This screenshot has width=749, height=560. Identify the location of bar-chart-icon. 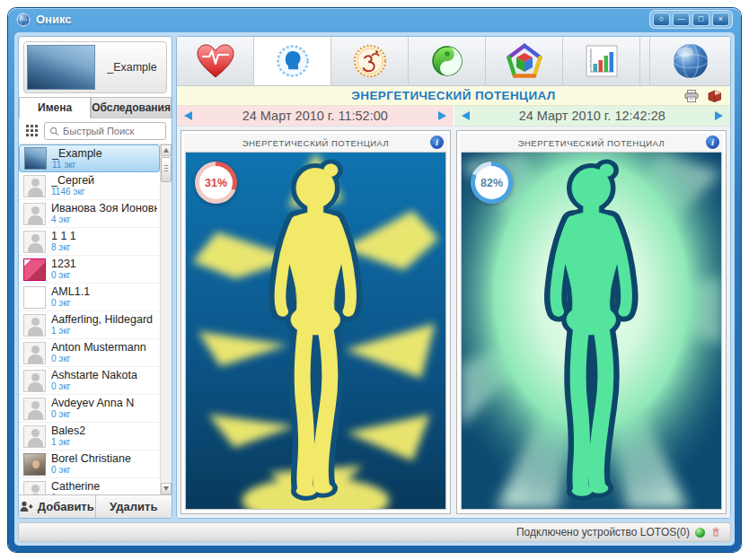
(602, 61).